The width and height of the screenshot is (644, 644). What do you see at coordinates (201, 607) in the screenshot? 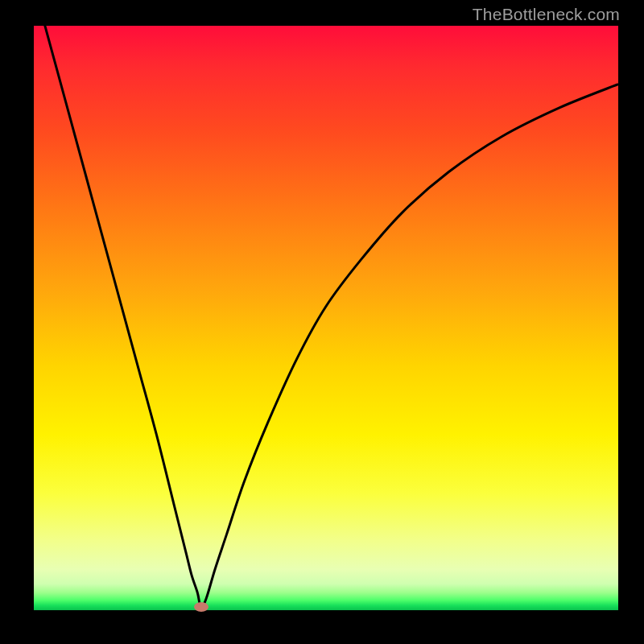
I see `minimum-point-marker` at bounding box center [201, 607].